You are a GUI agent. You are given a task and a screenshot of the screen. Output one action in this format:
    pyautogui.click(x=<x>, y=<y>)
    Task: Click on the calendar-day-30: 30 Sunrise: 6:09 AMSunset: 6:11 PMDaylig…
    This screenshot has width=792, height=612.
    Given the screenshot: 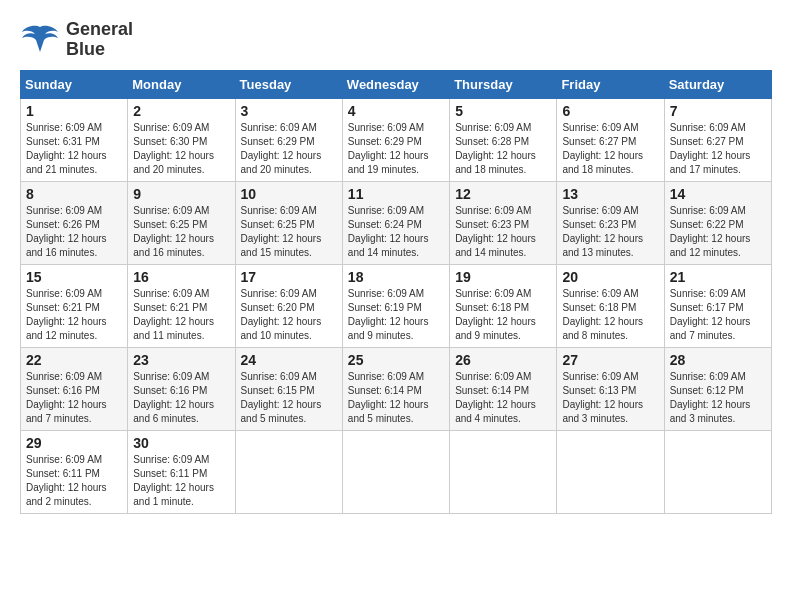 What is the action you would take?
    pyautogui.click(x=182, y=472)
    